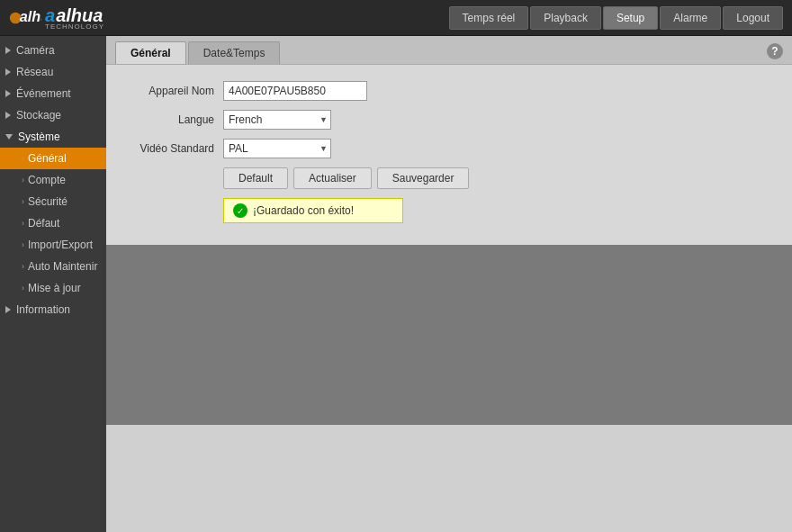 The height and width of the screenshot is (532, 792). Describe the element at coordinates (752, 18) in the screenshot. I see `nav-logout: Logout` at that location.